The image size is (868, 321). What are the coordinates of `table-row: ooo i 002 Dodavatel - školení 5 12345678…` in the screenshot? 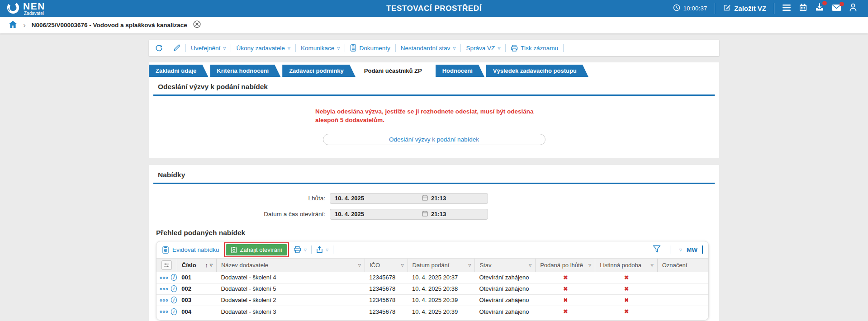 It's located at (432, 289).